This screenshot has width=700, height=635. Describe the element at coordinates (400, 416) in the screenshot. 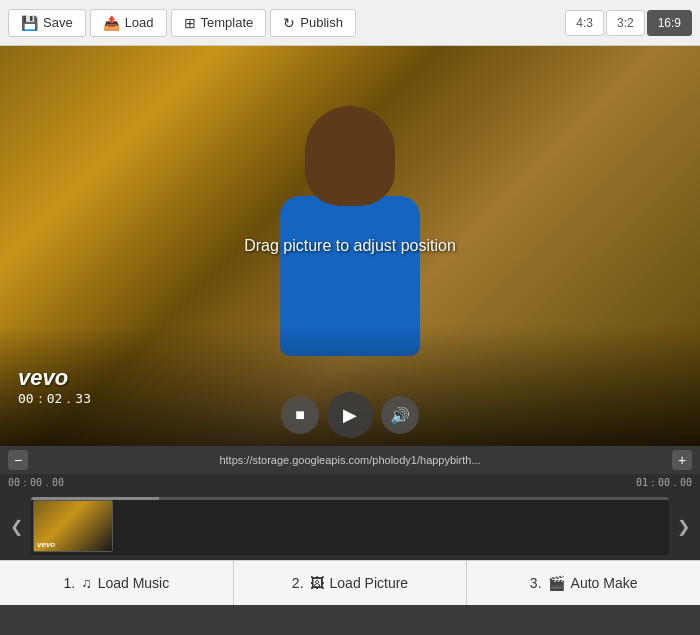

I see `volume-icon: 🔊` at that location.